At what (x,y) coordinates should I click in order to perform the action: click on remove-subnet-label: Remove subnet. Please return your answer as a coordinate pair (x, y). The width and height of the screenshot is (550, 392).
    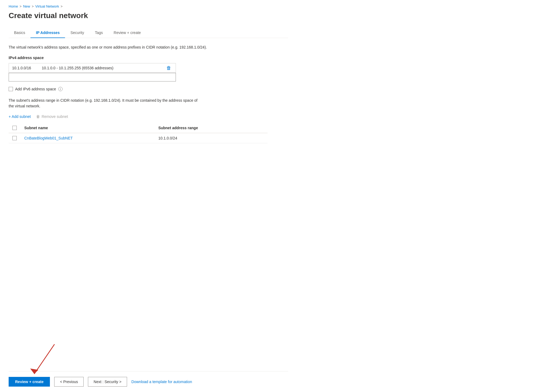
    Looking at the image, I should click on (55, 117).